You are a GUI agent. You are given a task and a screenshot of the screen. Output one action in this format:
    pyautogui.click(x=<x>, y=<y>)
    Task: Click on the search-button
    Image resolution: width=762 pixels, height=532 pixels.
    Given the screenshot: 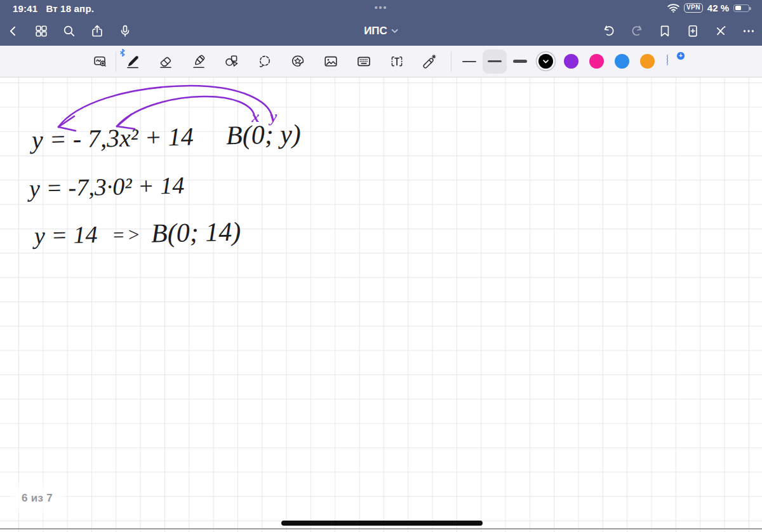 What is the action you would take?
    pyautogui.click(x=69, y=31)
    